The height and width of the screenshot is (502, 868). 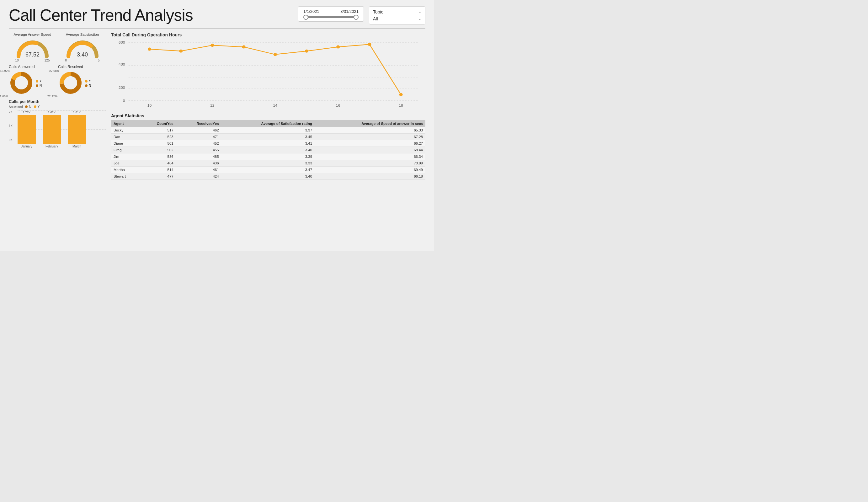 What do you see at coordinates (158, 170) in the screenshot?
I see `cell-count-yes: 514` at bounding box center [158, 170].